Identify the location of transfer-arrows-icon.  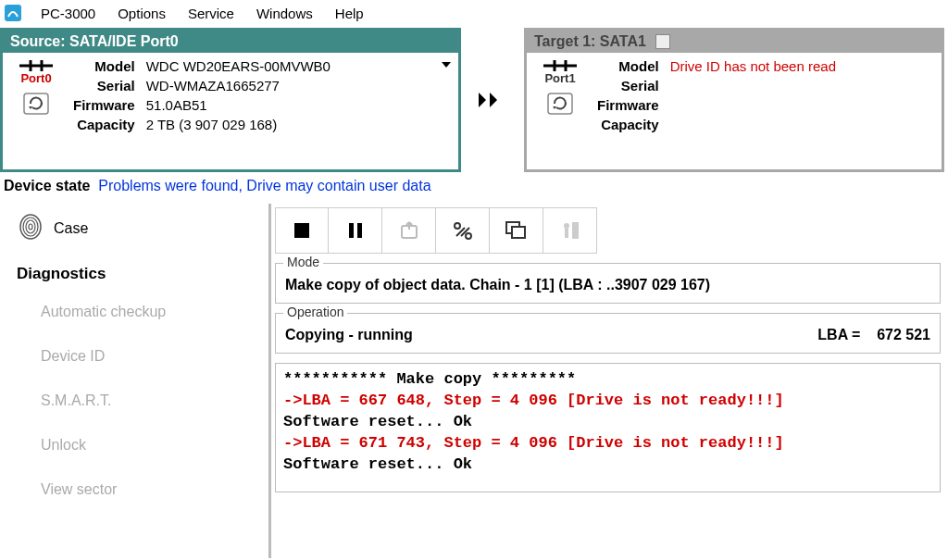
(491, 100).